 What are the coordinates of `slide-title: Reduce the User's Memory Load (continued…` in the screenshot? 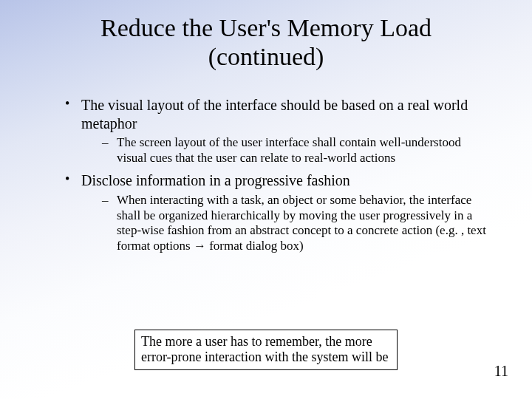 It's located at (266, 42).